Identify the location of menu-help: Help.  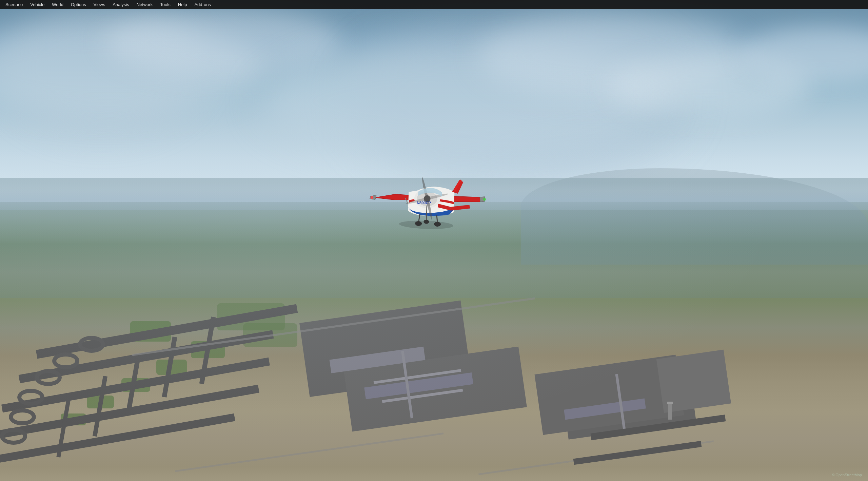
(182, 5).